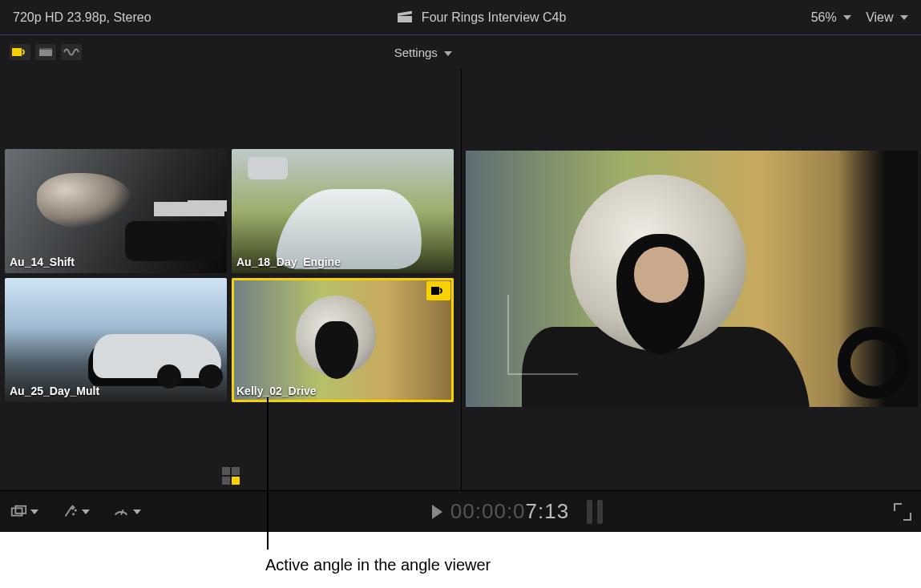 This screenshot has height=588, width=921. I want to click on angle-label: Au_25_Day_Mult, so click(55, 391).